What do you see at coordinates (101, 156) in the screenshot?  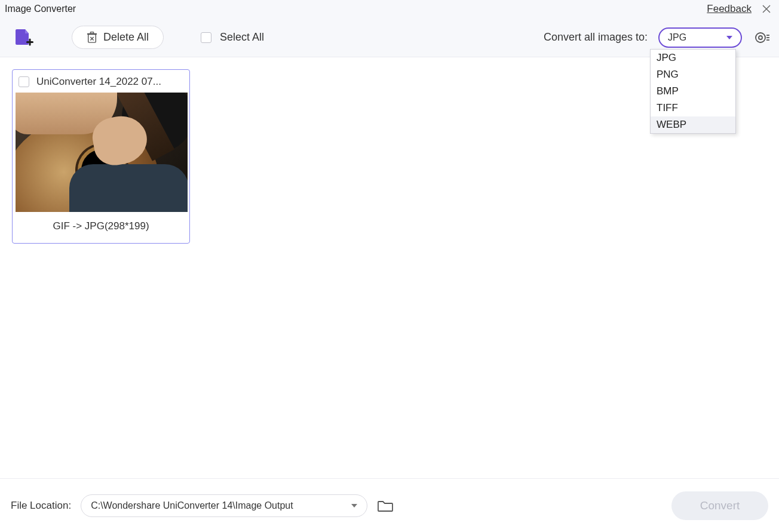 I see `image-card: UniConverter 14_2022 07... GIF -> JPG(29…` at bounding box center [101, 156].